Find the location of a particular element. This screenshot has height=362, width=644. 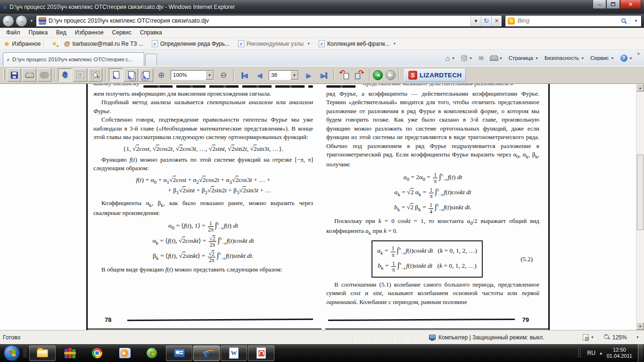

tab-active: e D:\уч процесс 2010\уч комплекс ОТС\тео… is located at coordinates (74, 59).